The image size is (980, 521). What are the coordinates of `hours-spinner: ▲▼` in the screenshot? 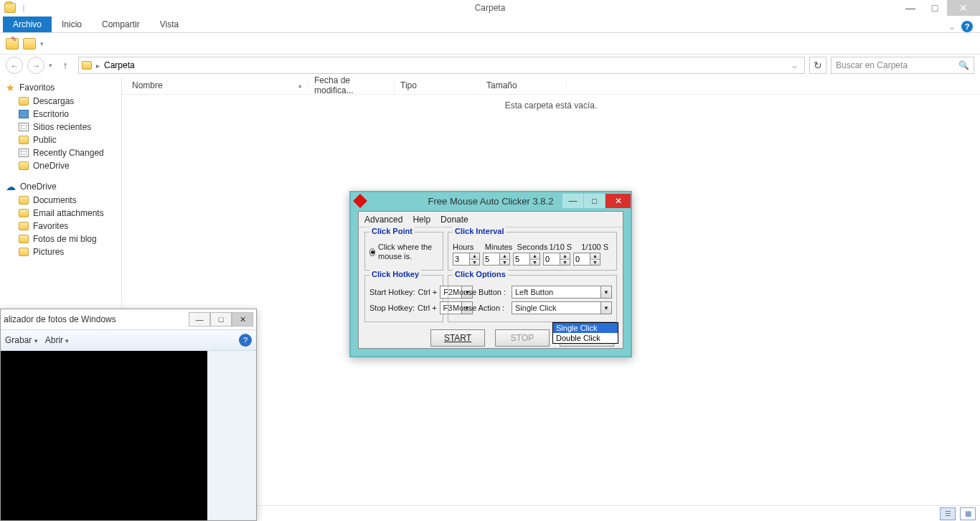 It's located at (466, 259).